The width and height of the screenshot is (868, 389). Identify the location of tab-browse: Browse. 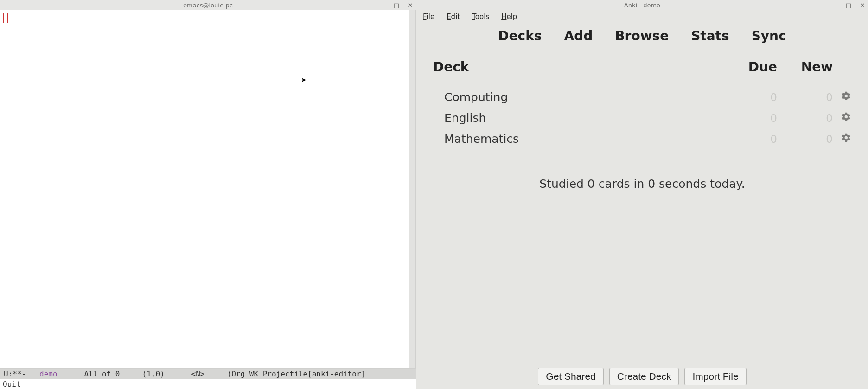
(642, 36).